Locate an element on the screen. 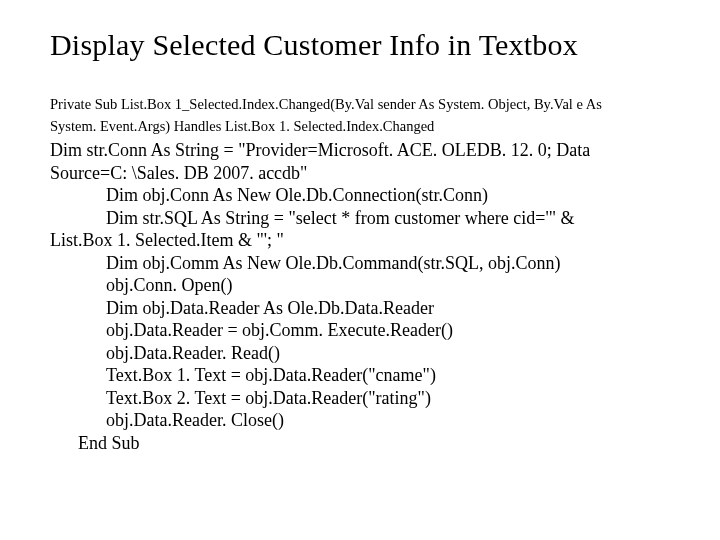  code-line: obj.Conn. Open() is located at coordinates (360, 286).